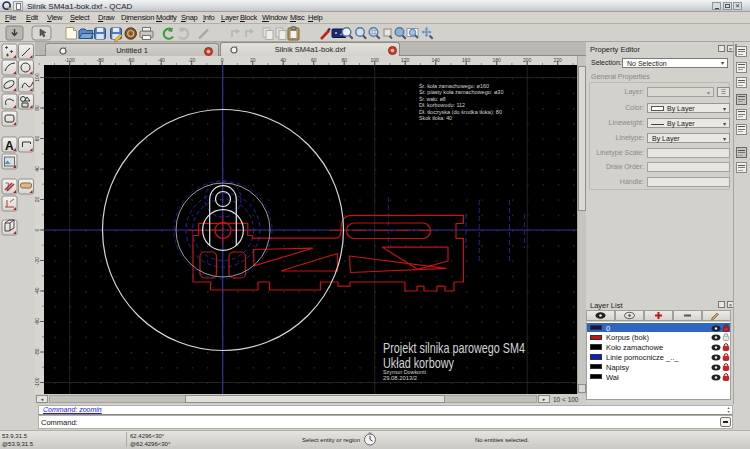 The width and height of the screenshot is (750, 449). Describe the element at coordinates (442, 105) in the screenshot. I see `svg-text: Dł. korbowodu: 112` at that location.